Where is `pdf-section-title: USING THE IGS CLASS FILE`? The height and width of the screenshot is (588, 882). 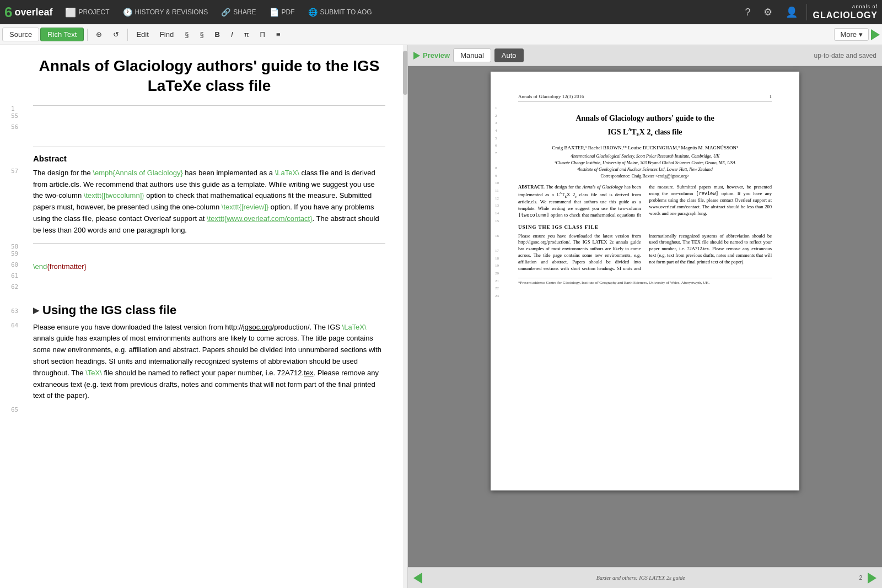 pdf-section-title: USING THE IGS CLASS FILE is located at coordinates (645, 227).